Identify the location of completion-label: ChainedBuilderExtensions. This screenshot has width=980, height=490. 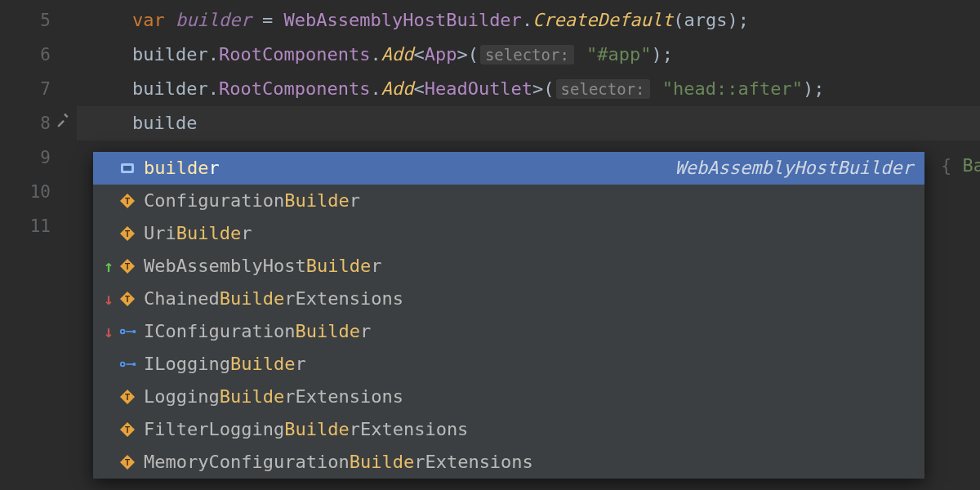
(274, 299).